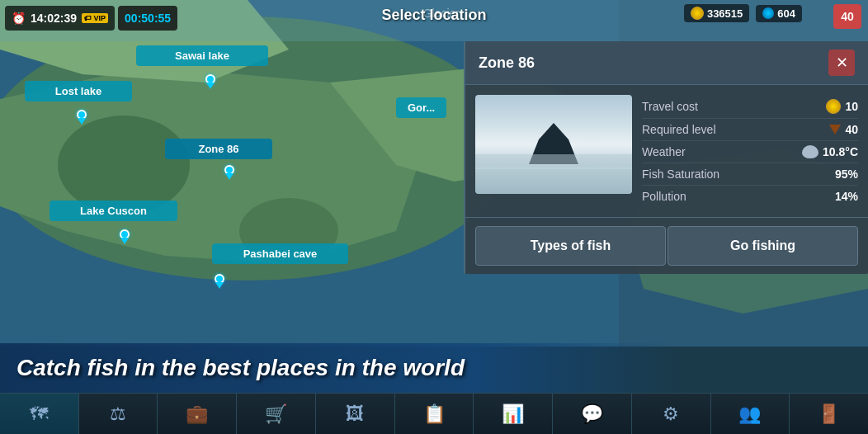 The image size is (868, 434). Describe the element at coordinates (82, 115) in the screenshot. I see `pin-lost-lake` at that location.